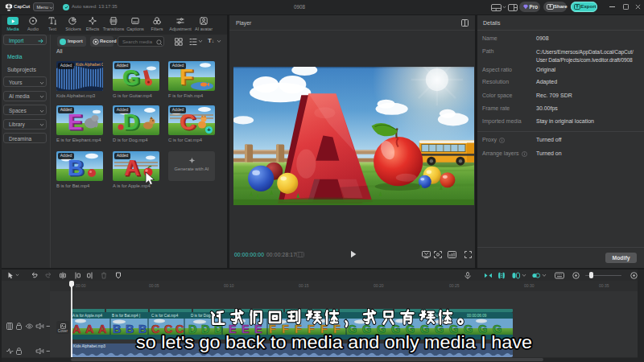 Image resolution: width=644 pixels, height=362 pixels. What do you see at coordinates (132, 168) in the screenshot?
I see `svg-text: A` at bounding box center [132, 168].